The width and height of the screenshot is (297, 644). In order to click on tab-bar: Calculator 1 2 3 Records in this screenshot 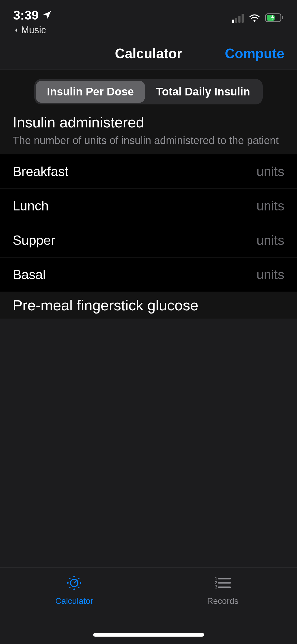, I will do `click(148, 596)`.